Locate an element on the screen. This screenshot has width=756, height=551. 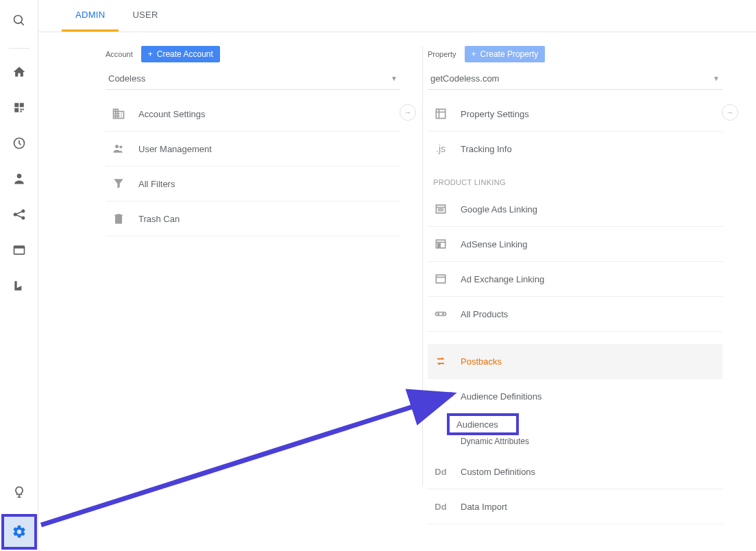
account-settings-label: Account Settings is located at coordinates (172, 114).